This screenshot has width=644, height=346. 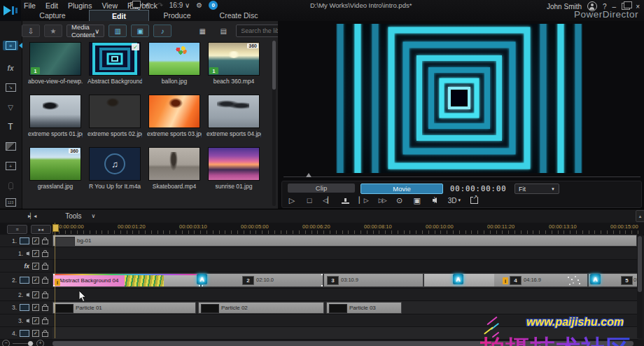 I want to click on tab-capture: Capture, so click(x=52, y=15).